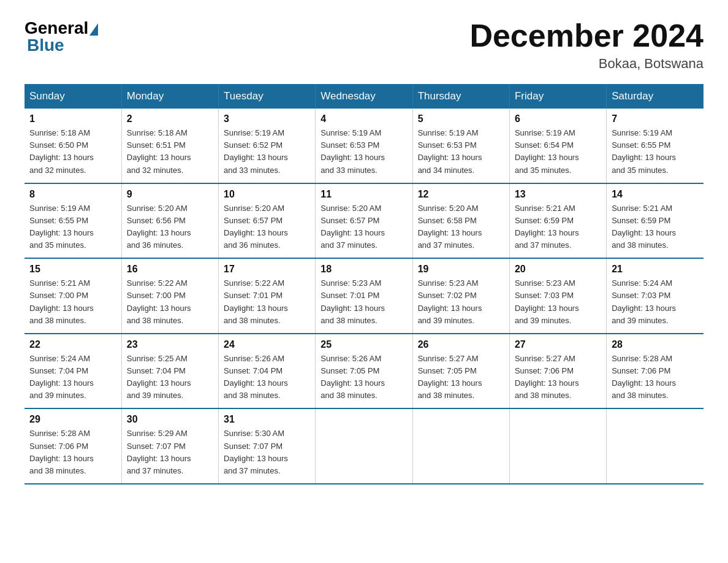 The height and width of the screenshot is (563, 728). What do you see at coordinates (461, 372) in the screenshot?
I see `table-row: 26 Sunrise: 5:27 AM Sunset: 7:05 PM Dayl…` at bounding box center [461, 372].